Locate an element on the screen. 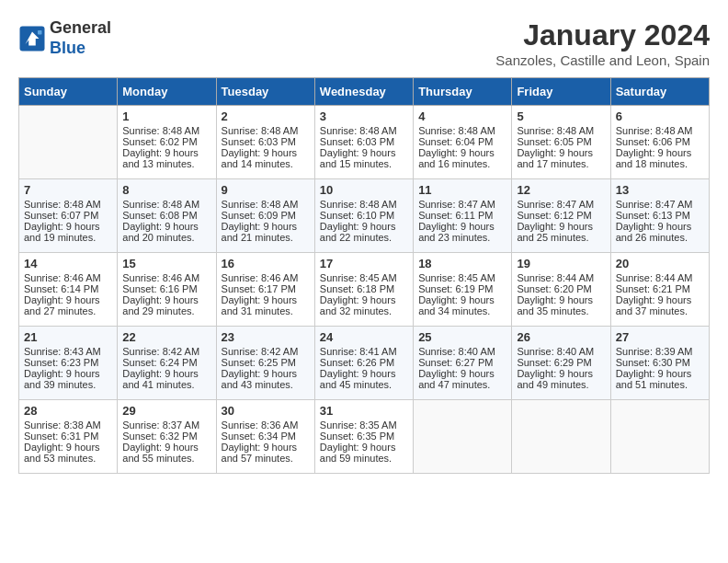 This screenshot has height=563, width=728. calendar-cell: 18Sunrise: 8:45 AMSunset: 6:19 PMDayligh… is located at coordinates (463, 290).